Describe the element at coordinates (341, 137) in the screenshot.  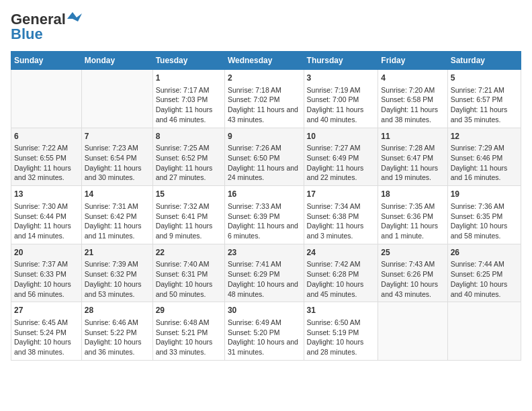
I see `day-number: 10` at that location.